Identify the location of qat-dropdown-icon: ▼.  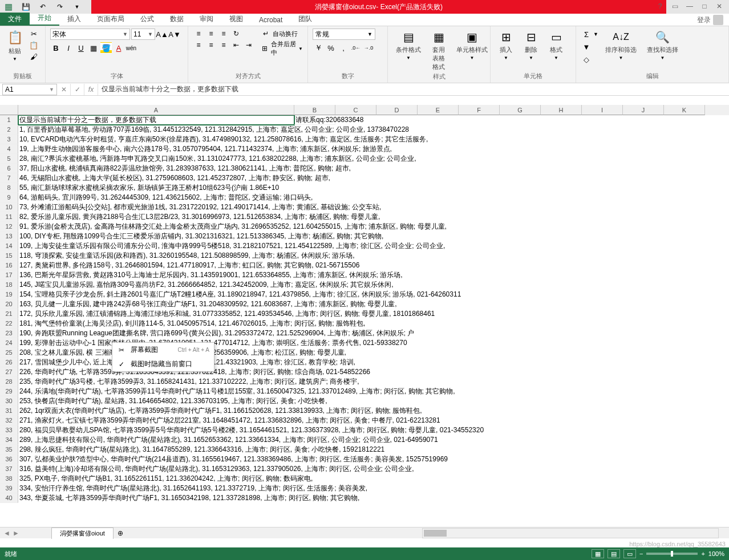
(77, 7).